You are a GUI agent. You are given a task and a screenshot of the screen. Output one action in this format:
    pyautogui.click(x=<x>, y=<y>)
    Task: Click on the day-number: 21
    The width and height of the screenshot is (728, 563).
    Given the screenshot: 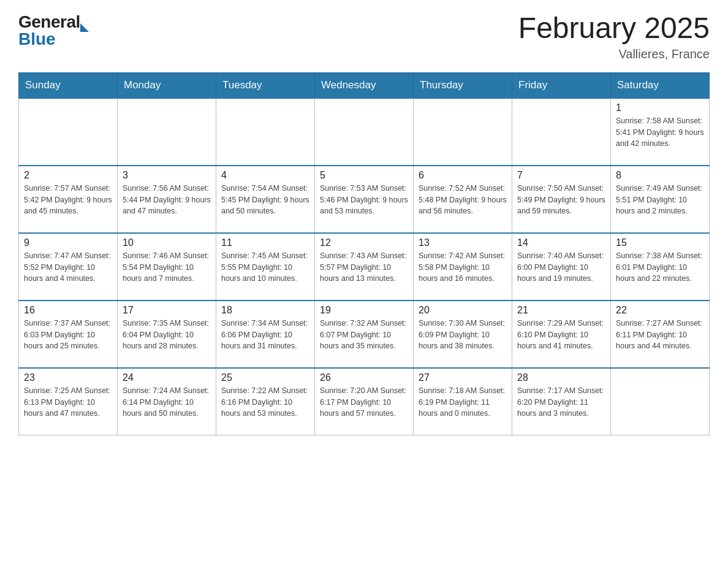 What is the action you would take?
    pyautogui.click(x=561, y=310)
    